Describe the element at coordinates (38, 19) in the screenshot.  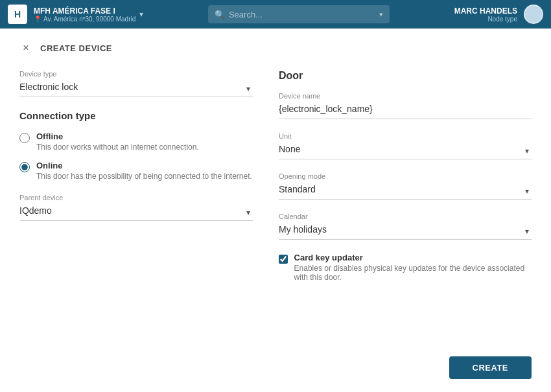
I see `location-icon: 📍` at that location.